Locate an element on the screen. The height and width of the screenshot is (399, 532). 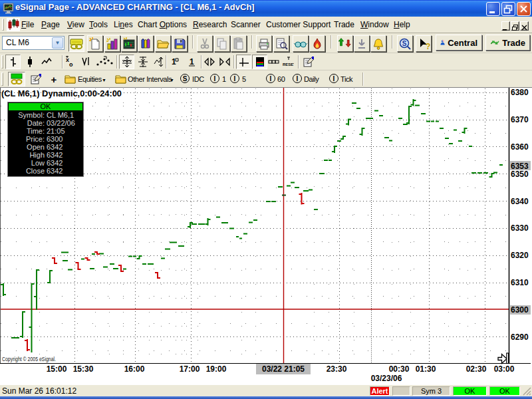
svg-text: 6353 is located at coordinates (520, 166).